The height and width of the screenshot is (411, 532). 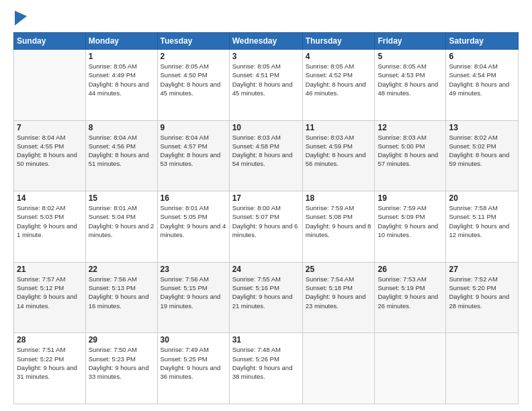 What do you see at coordinates (266, 56) in the screenshot?
I see `day-number: 3` at bounding box center [266, 56].